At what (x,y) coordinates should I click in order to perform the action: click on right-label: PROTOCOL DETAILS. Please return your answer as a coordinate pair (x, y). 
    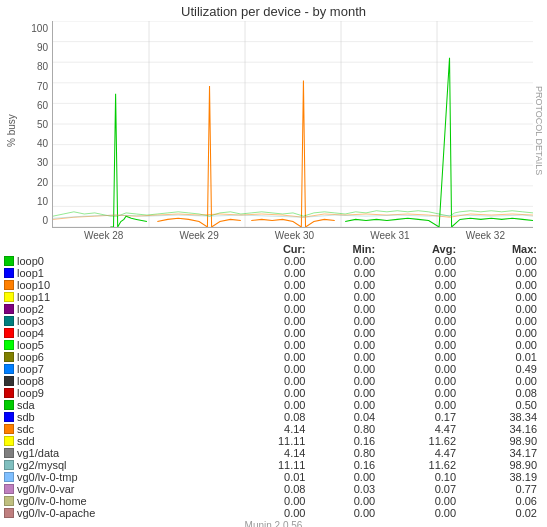
    Looking at the image, I should click on (539, 131).